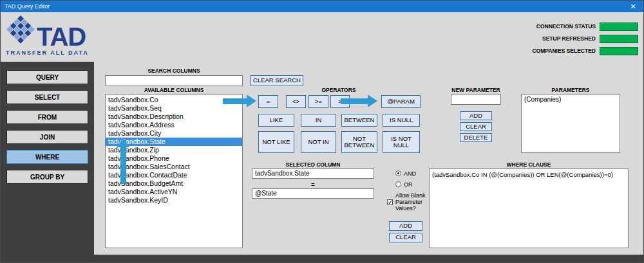 This screenshot has height=263, width=644. Describe the element at coordinates (27, 6) in the screenshot. I see `window-title: TAD Query Editor` at that location.